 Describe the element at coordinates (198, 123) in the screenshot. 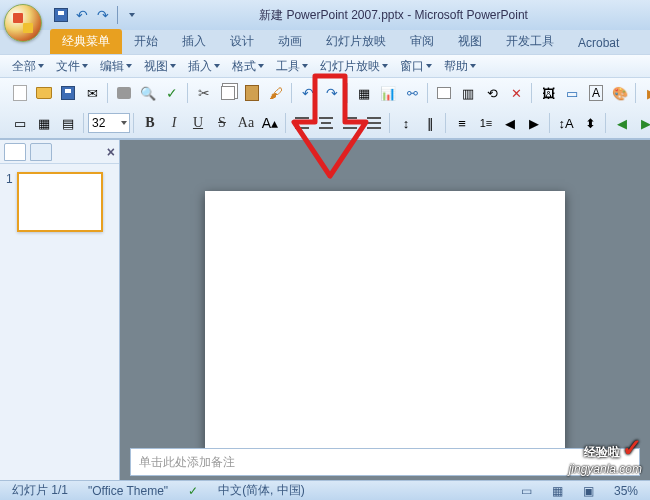

I see `underline-button: U` at that location.